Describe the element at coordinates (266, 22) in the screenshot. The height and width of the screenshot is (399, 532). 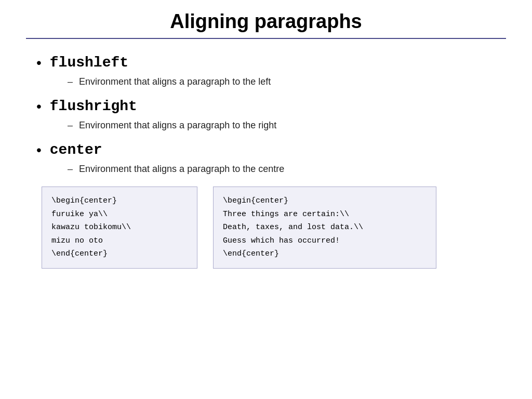
I see `slide-title: Aligning paragraphs` at that location.